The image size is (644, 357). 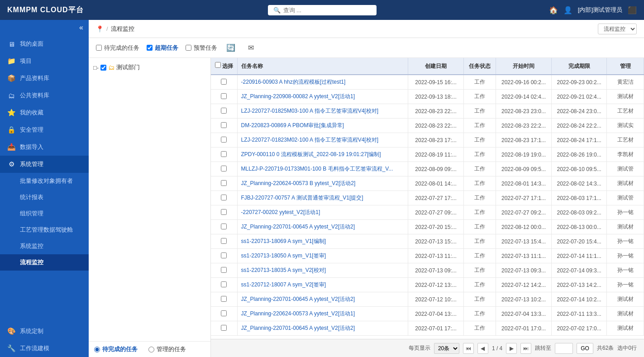 What do you see at coordinates (327, 10) in the screenshot?
I see `search-input` at bounding box center [327, 10].